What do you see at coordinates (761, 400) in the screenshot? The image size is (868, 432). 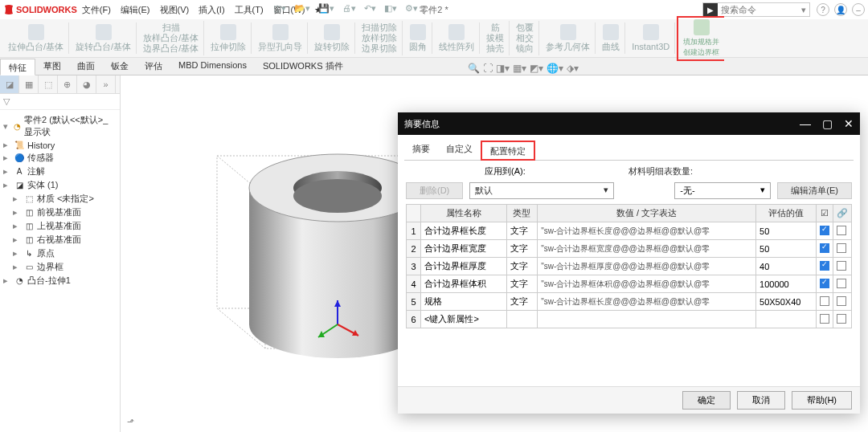 I see `cancel-button: 取消` at bounding box center [761, 400].